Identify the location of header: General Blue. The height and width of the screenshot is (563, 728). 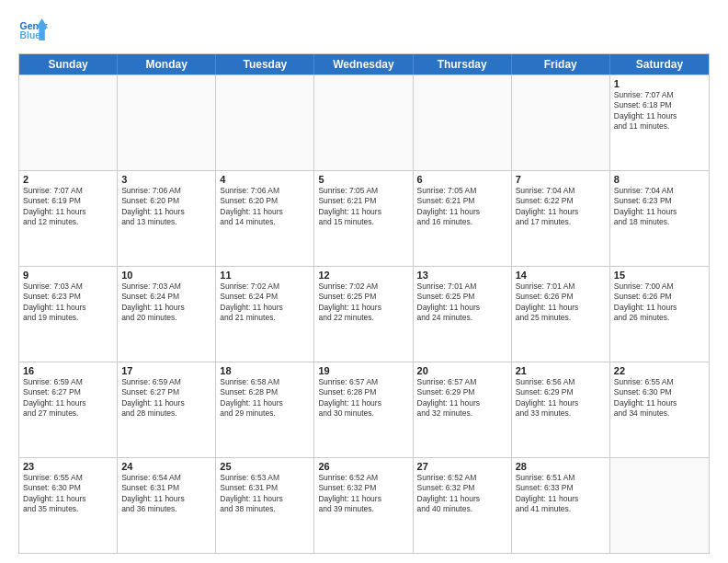
(364, 29).